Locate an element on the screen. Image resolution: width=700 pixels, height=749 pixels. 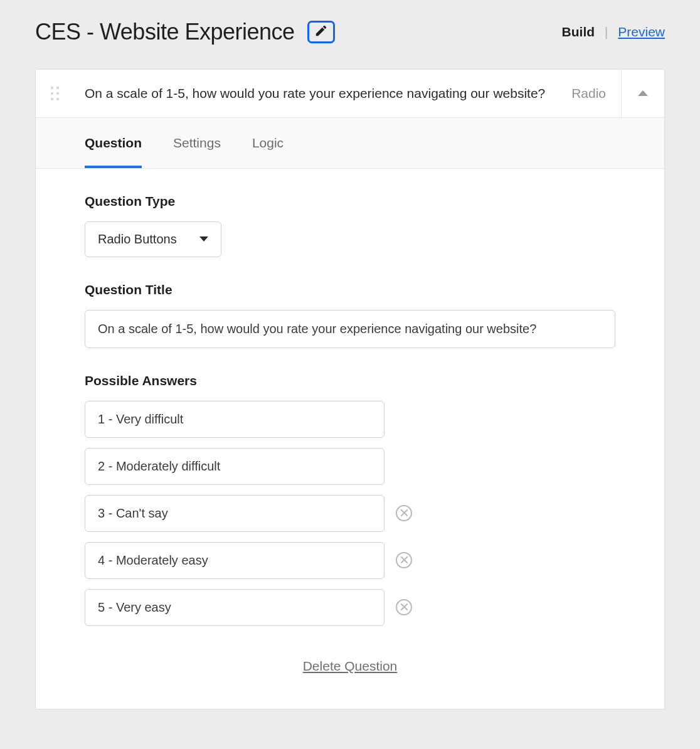
tab-row: Question Settings Logic is located at coordinates (350, 143).